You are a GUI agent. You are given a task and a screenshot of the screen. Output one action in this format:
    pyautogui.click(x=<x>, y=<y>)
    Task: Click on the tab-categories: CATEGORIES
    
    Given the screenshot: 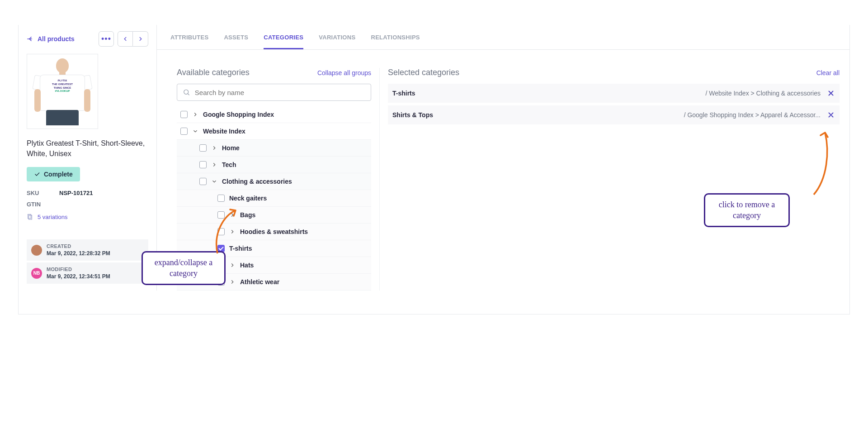 What is the action you would take?
    pyautogui.click(x=283, y=42)
    